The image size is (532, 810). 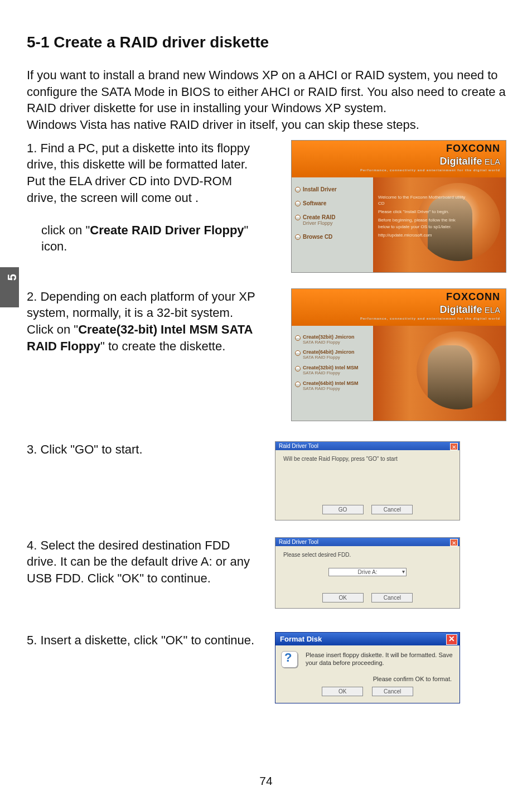 What do you see at coordinates (399, 307) in the screenshot?
I see `installer-header-2: FOXCONN Digitalife ELA Performance, conn…` at bounding box center [399, 307].